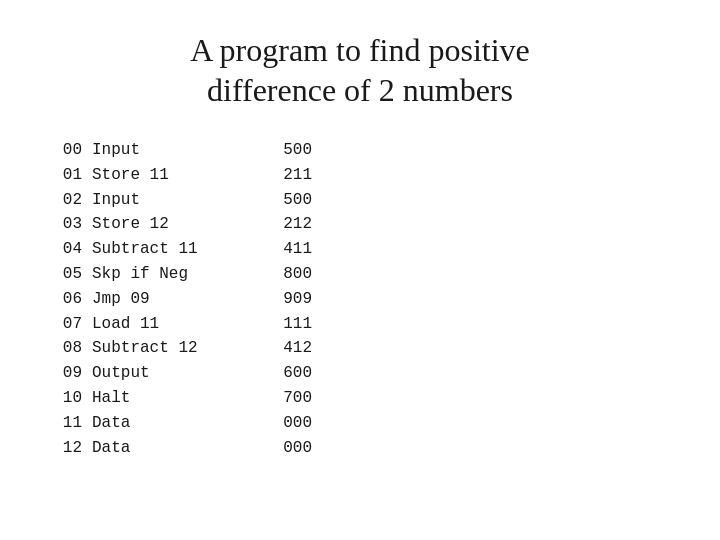 The image size is (720, 540). What do you see at coordinates (172, 224) in the screenshot?
I see `instruction-cell: Store 12` at bounding box center [172, 224].